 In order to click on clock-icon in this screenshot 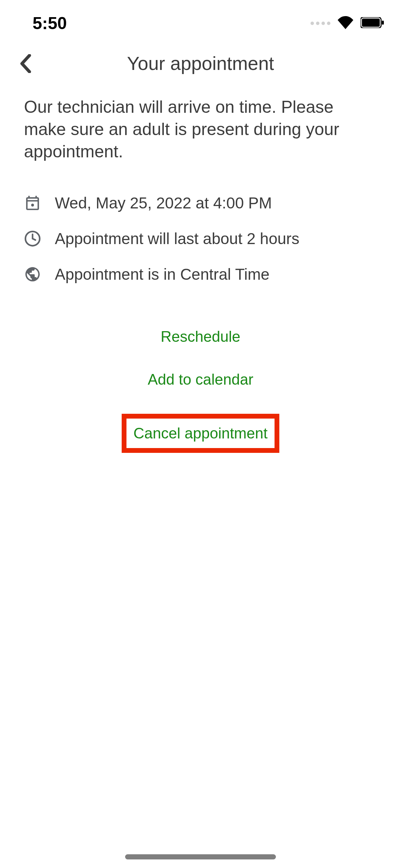, I will do `click(33, 239)`.